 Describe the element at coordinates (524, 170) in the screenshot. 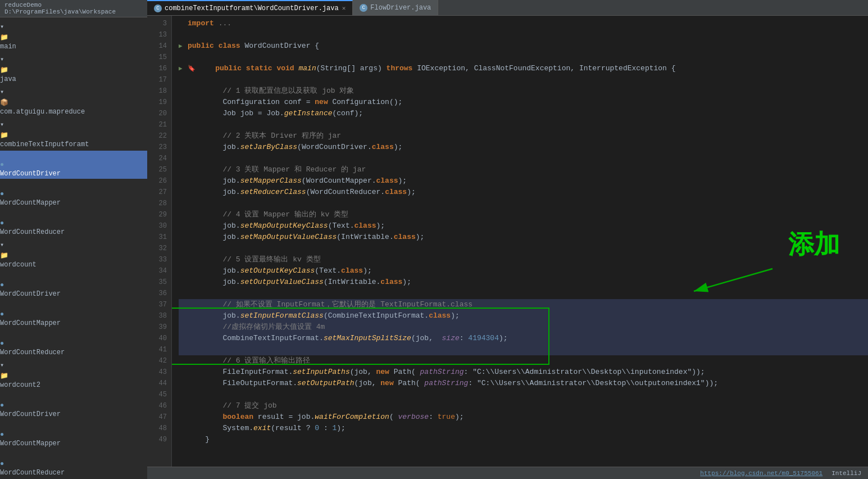

I see `code-line-25: // 3 关联 Mapper 和 Reducer 的 jar` at that location.